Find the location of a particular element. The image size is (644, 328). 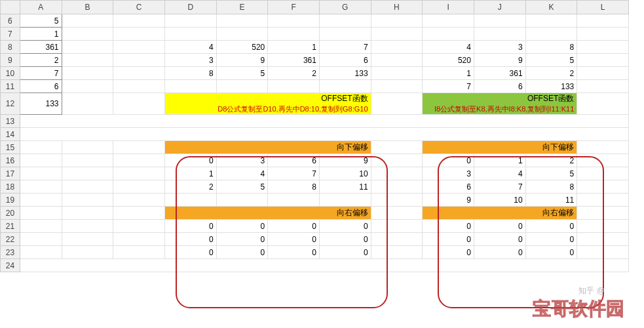

cell: 7 is located at coordinates (294, 174).